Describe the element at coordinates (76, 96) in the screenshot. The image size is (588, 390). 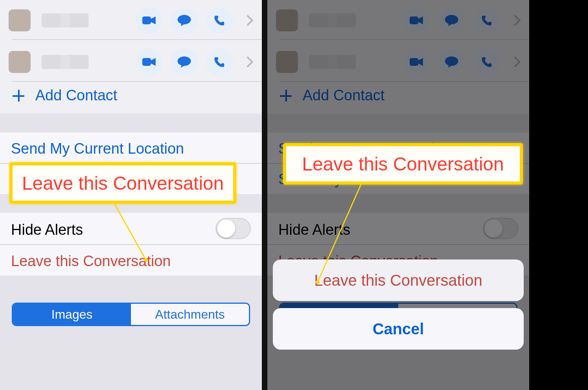
I see `add-contact-label: Add Contact` at that location.